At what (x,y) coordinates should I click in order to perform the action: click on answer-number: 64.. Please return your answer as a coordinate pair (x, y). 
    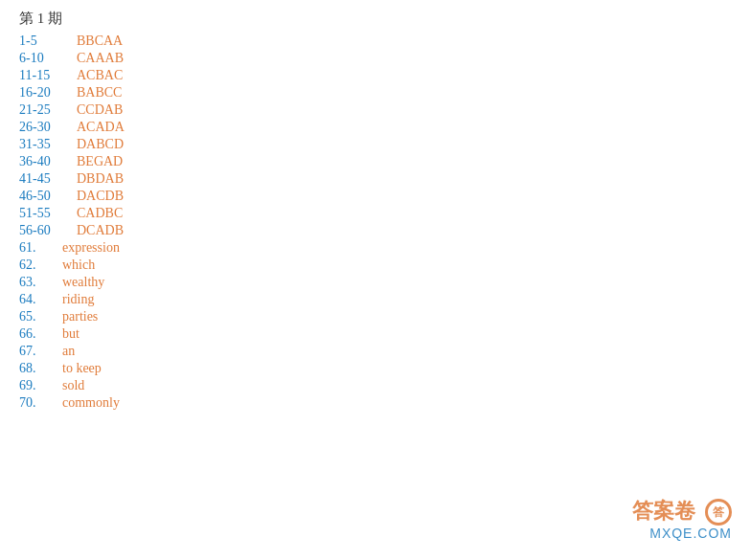
    Looking at the image, I should click on (40, 300).